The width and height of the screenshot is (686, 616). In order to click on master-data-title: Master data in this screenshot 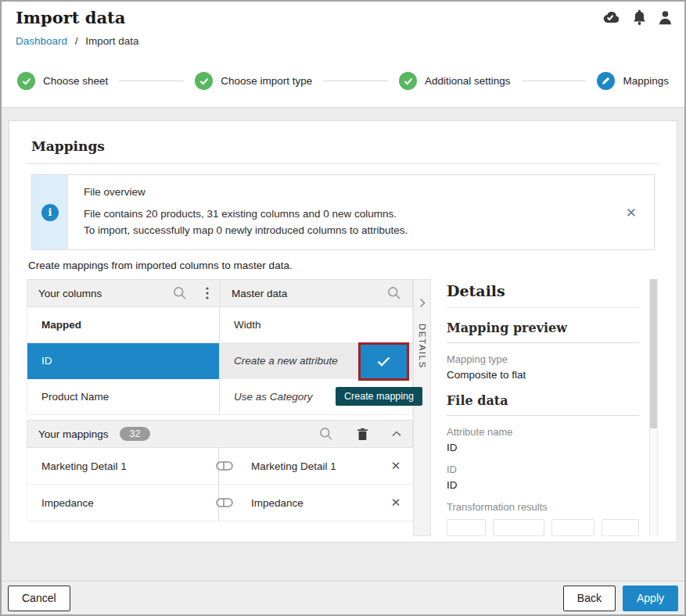, I will do `click(300, 294)`.